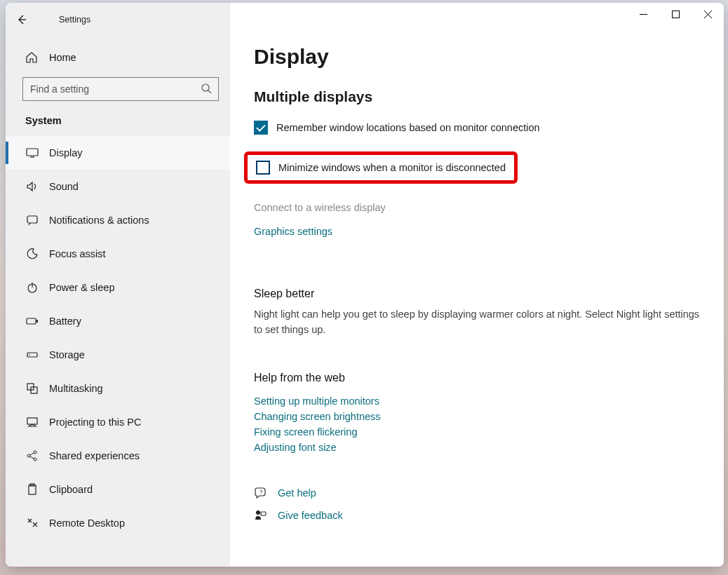 The height and width of the screenshot is (575, 728). What do you see at coordinates (118, 355) in the screenshot?
I see `sidebar-item-storage: Storage` at bounding box center [118, 355].